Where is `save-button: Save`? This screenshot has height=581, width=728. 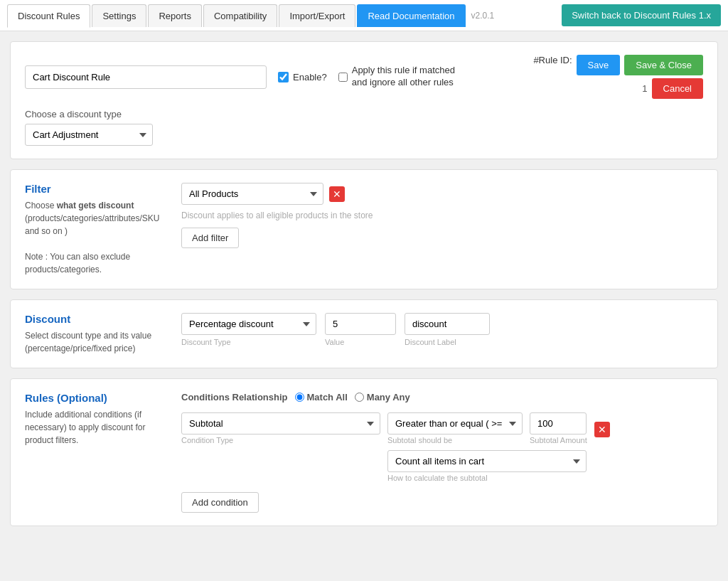
save-button: Save is located at coordinates (599, 65).